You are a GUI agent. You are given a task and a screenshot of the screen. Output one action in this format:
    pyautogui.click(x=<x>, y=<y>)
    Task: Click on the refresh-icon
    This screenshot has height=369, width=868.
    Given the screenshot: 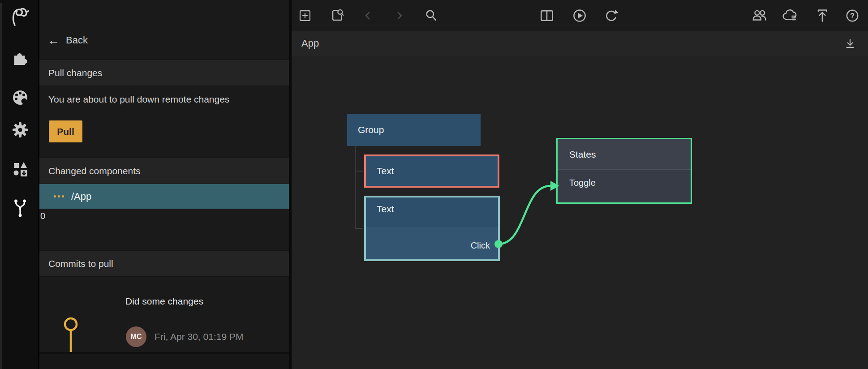 What is the action you would take?
    pyautogui.click(x=611, y=16)
    